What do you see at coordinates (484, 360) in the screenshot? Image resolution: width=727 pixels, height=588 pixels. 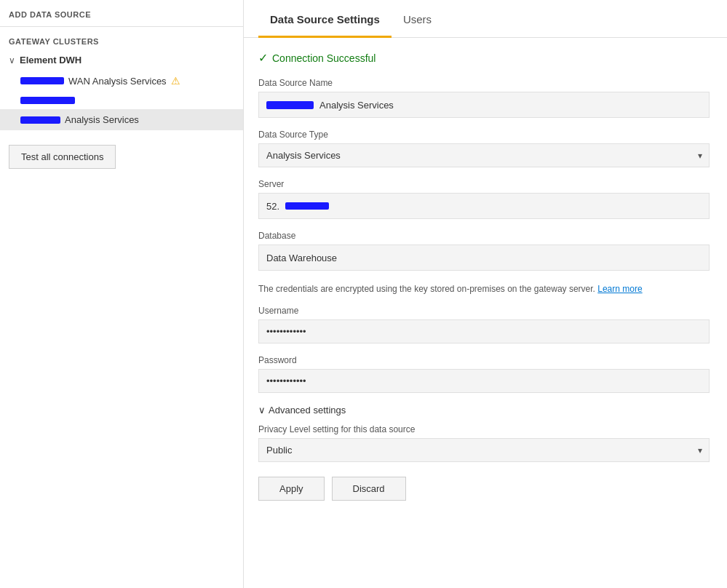 I see `password-label: Password` at bounding box center [484, 360].